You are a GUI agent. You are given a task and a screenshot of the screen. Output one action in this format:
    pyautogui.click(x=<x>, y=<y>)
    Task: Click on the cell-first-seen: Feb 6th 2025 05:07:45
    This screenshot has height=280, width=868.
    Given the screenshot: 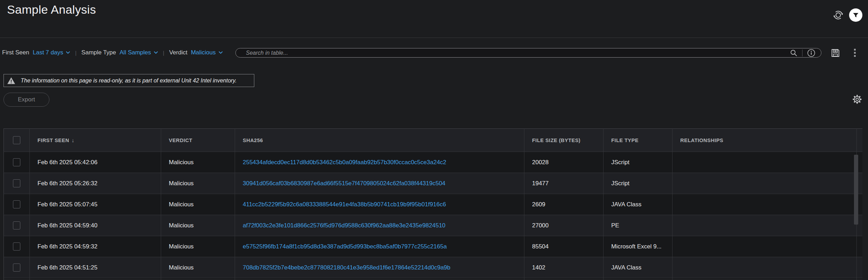 What is the action you would take?
    pyautogui.click(x=95, y=205)
    